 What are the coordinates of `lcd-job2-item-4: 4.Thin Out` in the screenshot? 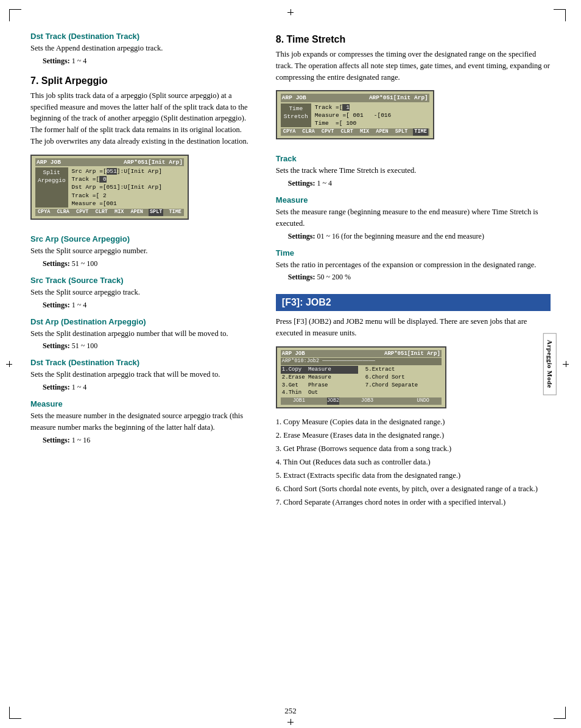 It's located at (319, 393).